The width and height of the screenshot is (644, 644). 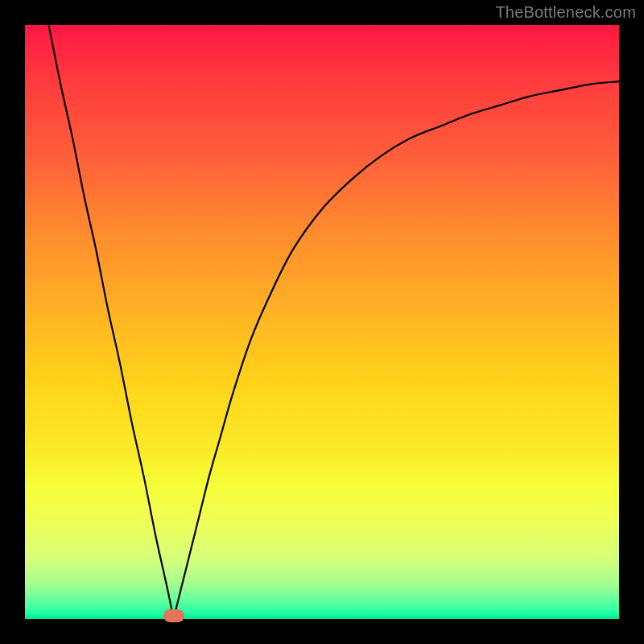 What do you see at coordinates (565, 13) in the screenshot?
I see `watermark-text: TheBottleneck.com` at bounding box center [565, 13].